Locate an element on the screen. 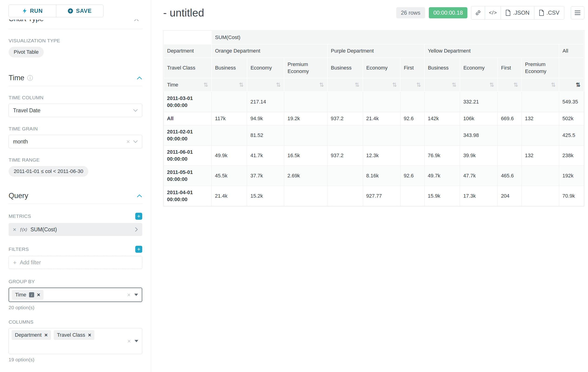  columns-options-hint: 19 option(s) is located at coordinates (75, 360).